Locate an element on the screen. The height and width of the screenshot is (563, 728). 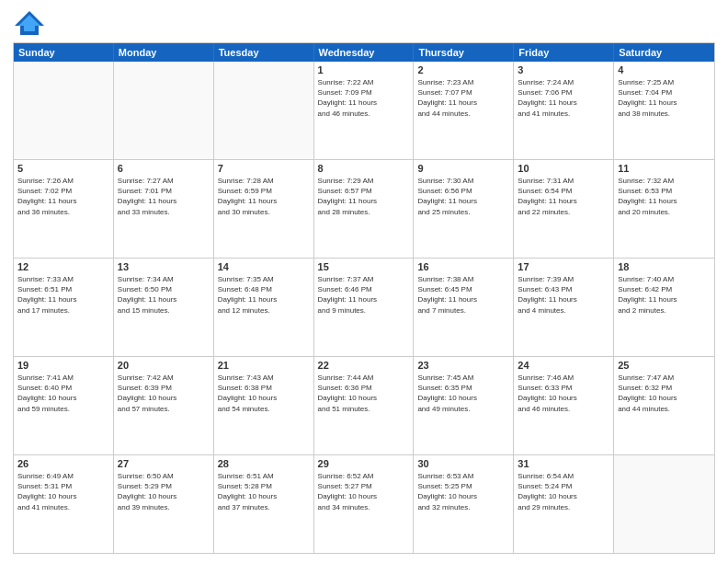
day-cell-12: 12Sunrise: 7:33 AM Sunset: 6:51 PM Dayli… is located at coordinates (64, 307).